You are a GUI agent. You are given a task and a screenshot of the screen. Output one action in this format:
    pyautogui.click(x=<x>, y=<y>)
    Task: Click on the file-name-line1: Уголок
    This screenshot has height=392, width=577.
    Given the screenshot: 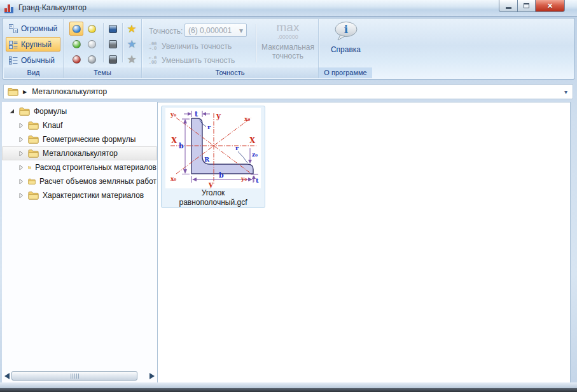 What is the action you would take?
    pyautogui.click(x=213, y=193)
    